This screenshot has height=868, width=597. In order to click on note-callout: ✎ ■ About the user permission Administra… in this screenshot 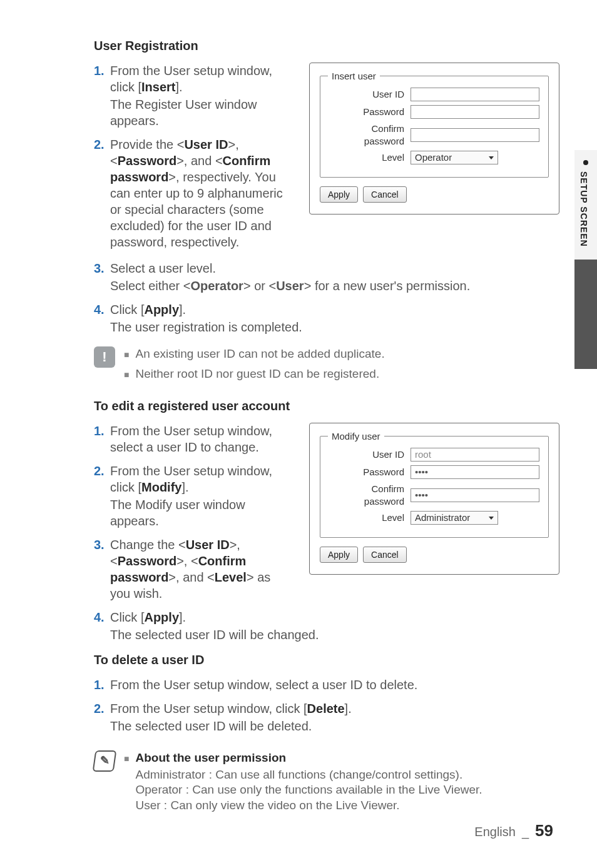, I will do `click(327, 784)`.